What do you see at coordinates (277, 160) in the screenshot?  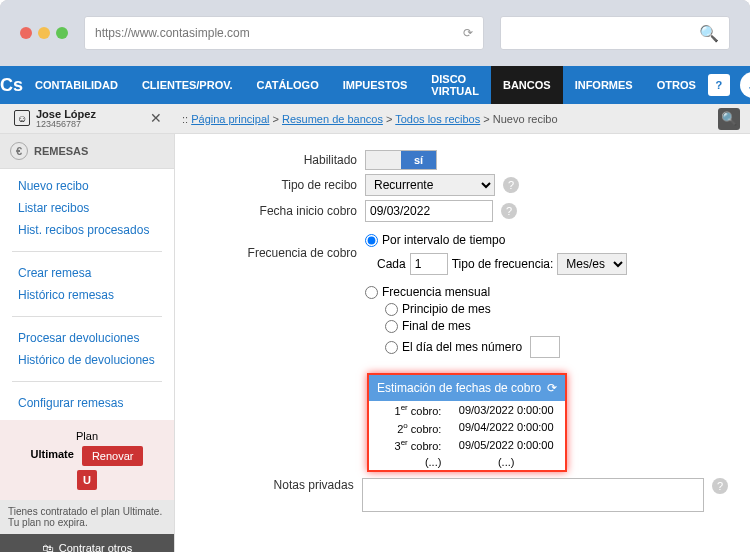 I see `label-habilitado: Habilitado` at bounding box center [277, 160].